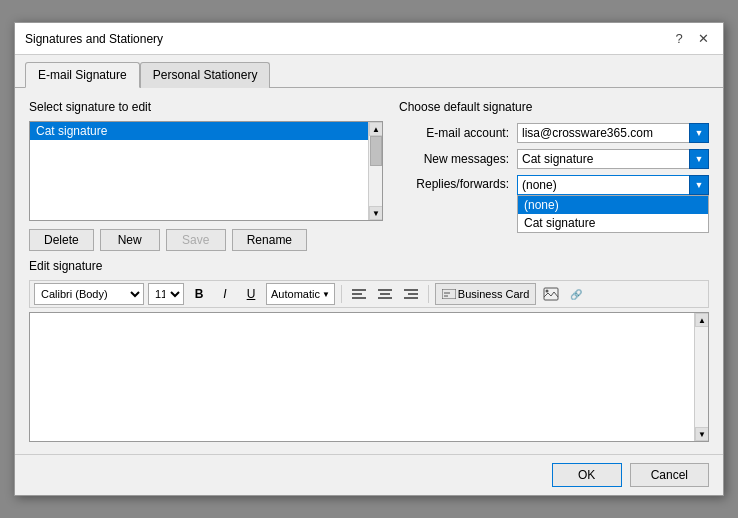 Image resolution: width=738 pixels, height=518 pixels. What do you see at coordinates (577, 294) in the screenshot?
I see `hyperlink-icon: 🔗` at bounding box center [577, 294].